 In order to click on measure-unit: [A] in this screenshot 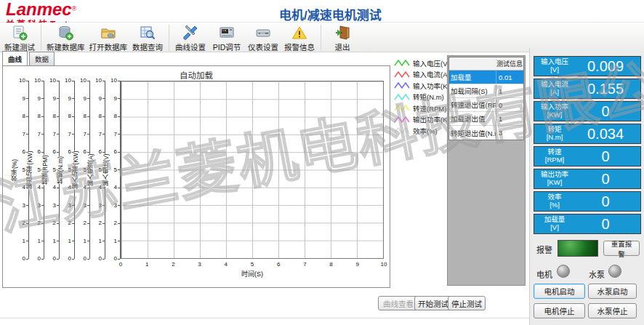, I will do `click(555, 93)`.